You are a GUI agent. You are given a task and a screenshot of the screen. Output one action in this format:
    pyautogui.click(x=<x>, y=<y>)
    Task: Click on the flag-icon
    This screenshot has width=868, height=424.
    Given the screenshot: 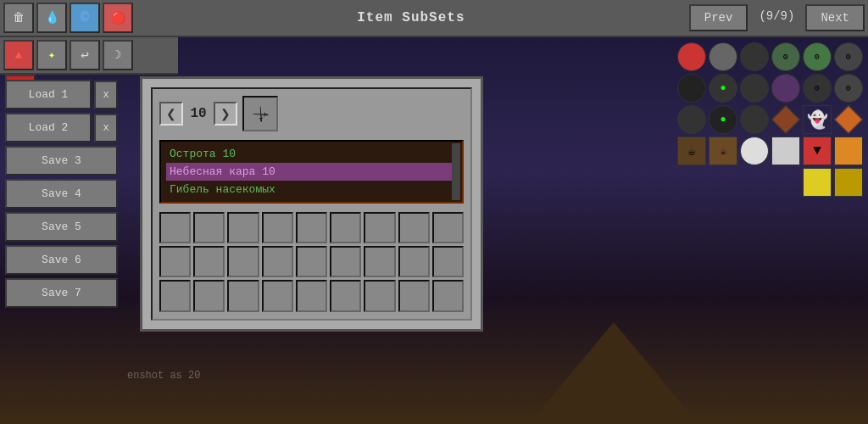 What is the action you would take?
    pyautogui.click(x=19, y=55)
    